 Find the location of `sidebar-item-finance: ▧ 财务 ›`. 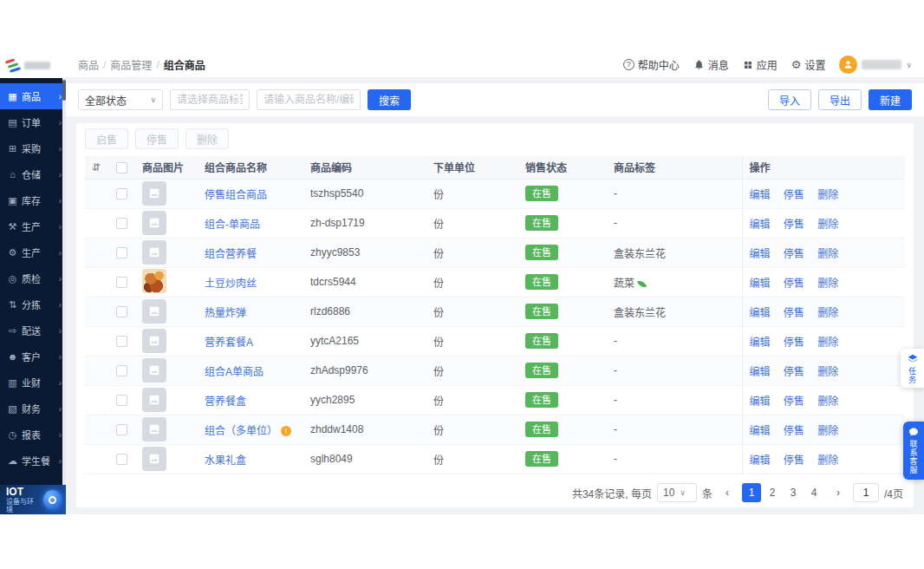

sidebar-item-finance: ▧ 财务 › is located at coordinates (33, 409).